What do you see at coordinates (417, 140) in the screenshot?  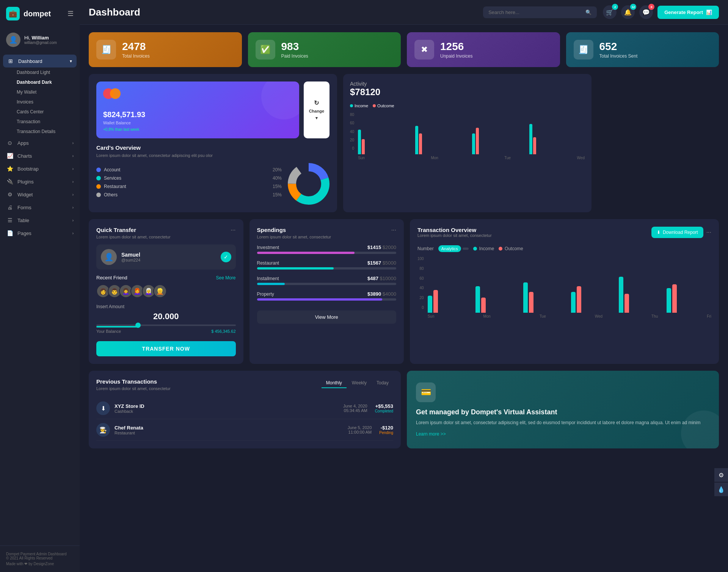 I see `mon-income-bar` at bounding box center [417, 140].